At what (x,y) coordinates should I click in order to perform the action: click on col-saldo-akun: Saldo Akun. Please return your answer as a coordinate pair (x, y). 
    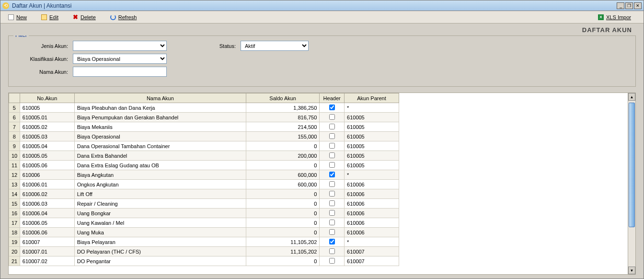
    Looking at the image, I should click on (283, 98).